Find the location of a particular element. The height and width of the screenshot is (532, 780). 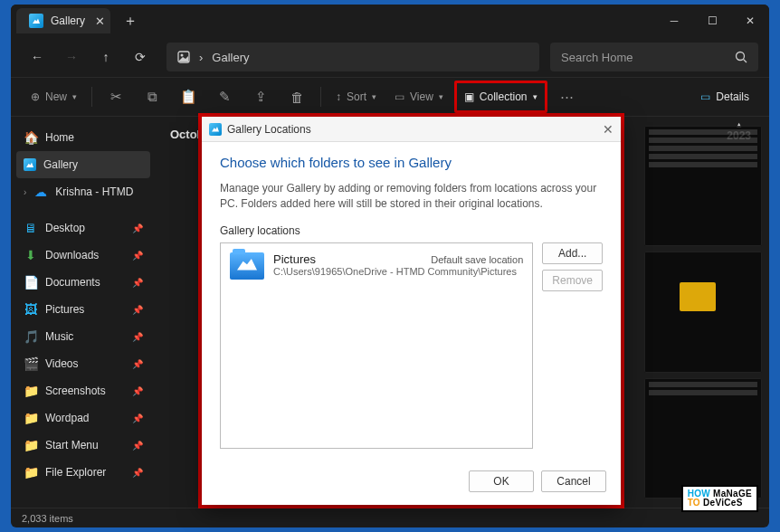

sidebar-item-label: Documents is located at coordinates (72, 282).